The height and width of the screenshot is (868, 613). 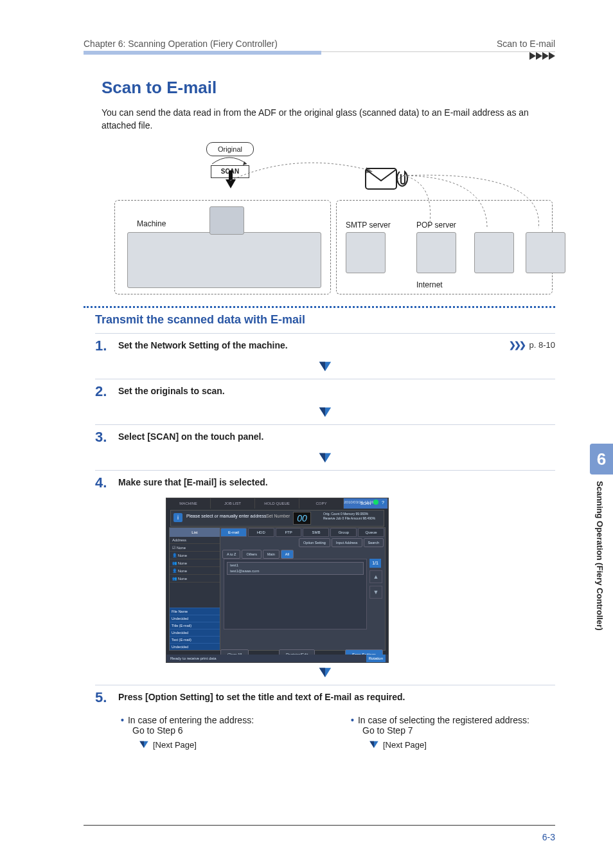 I want to click on dashed-arrow-icon, so click(x=304, y=170).